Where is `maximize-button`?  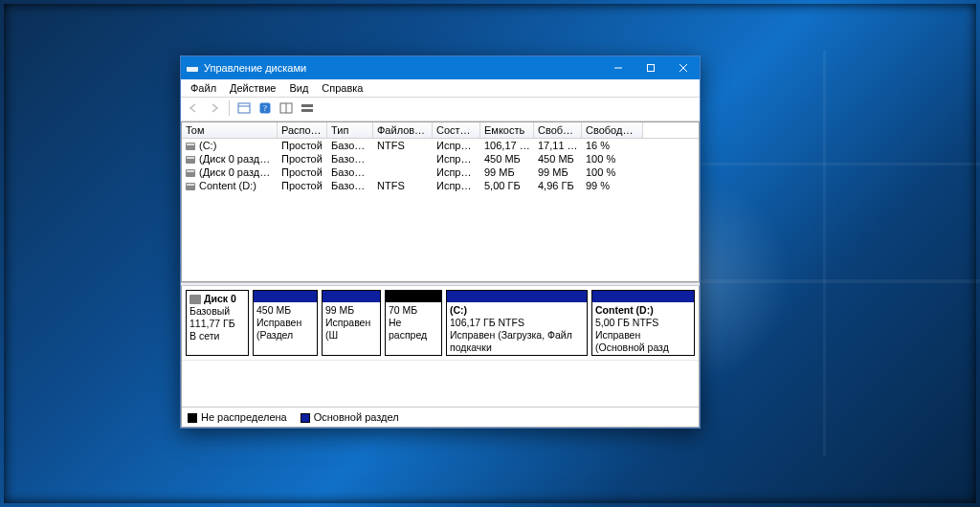
maximize-button is located at coordinates (651, 68).